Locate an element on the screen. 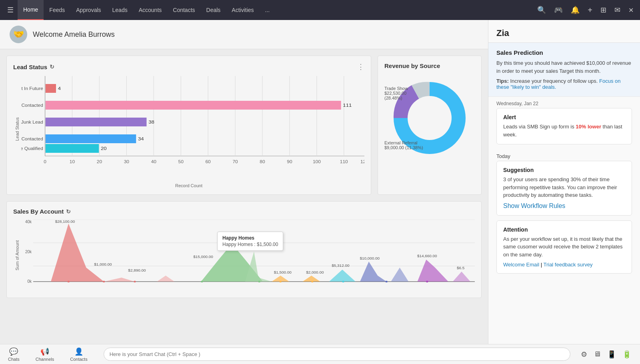  show-workflow-link-container: Show Workflow Rules is located at coordinates (564, 206).